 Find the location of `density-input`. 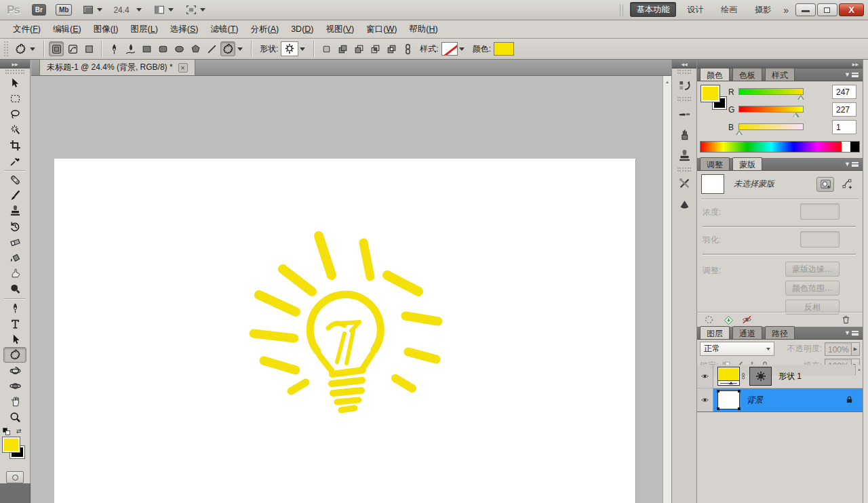

density-input is located at coordinates (820, 212).